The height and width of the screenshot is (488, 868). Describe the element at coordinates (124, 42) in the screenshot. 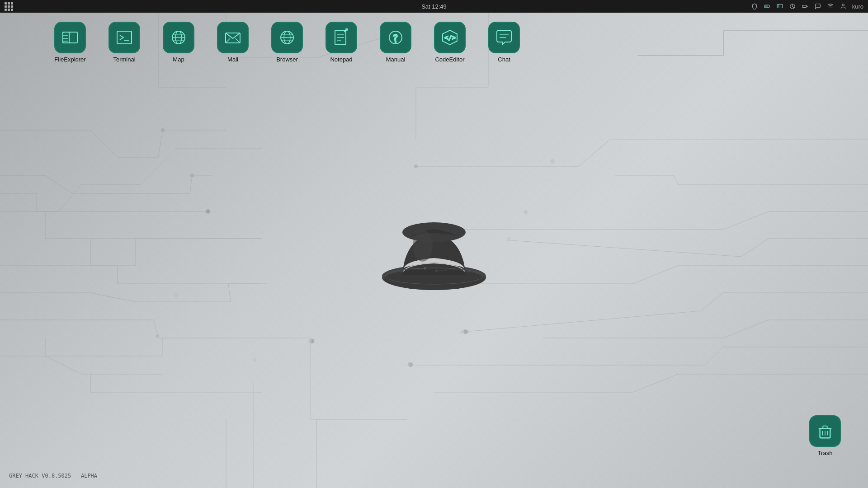

I see `app-icon-terminal: Terminal` at that location.